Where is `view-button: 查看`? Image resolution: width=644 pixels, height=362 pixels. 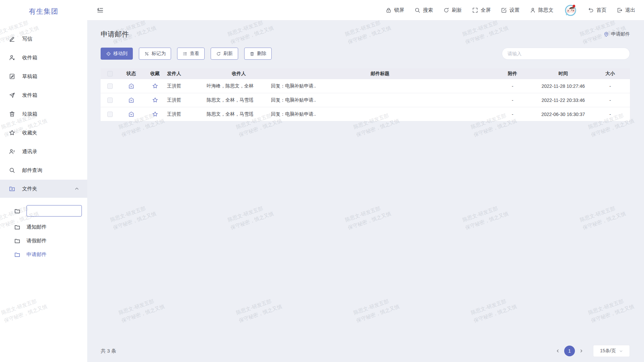
view-button: 查看 is located at coordinates (191, 54).